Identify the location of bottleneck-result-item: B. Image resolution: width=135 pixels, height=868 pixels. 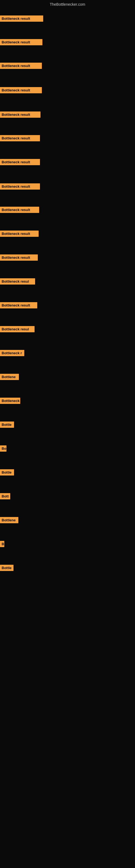
(2, 544).